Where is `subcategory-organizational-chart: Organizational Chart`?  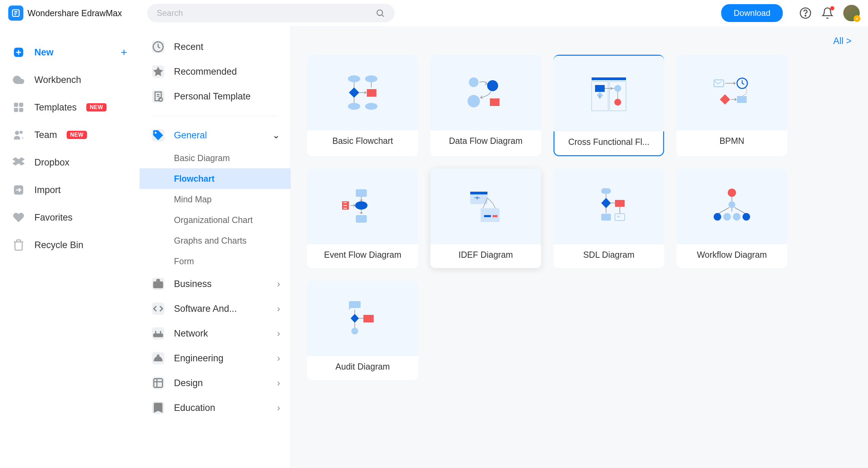 subcategory-organizational-chart: Organizational Chart is located at coordinates (215, 220).